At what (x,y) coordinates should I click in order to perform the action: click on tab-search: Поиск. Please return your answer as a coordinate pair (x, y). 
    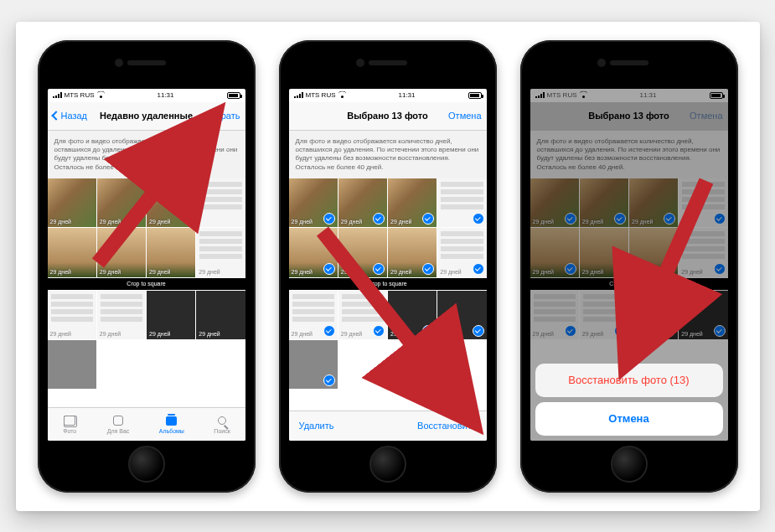
    Looking at the image, I should click on (221, 424).